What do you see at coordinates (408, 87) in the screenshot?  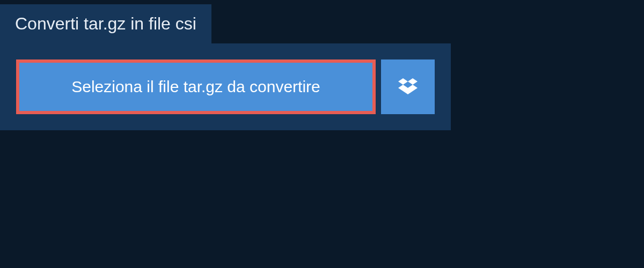 I see `dropbox-icon` at bounding box center [408, 87].